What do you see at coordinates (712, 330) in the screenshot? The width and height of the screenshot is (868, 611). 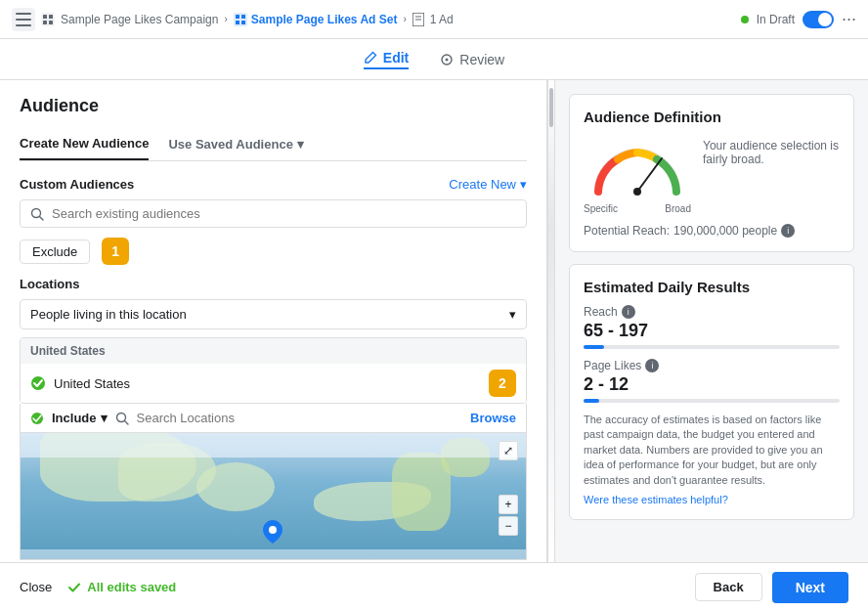 I see `reach-value: 65 - 197` at bounding box center [712, 330].